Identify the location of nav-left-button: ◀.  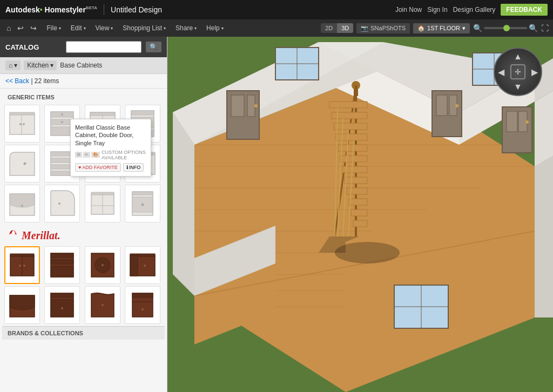
(501, 72).